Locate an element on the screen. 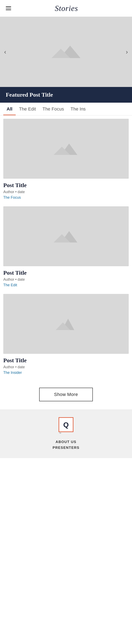 This screenshot has width=132, height=644. show-more-button: Show More is located at coordinates (66, 394).